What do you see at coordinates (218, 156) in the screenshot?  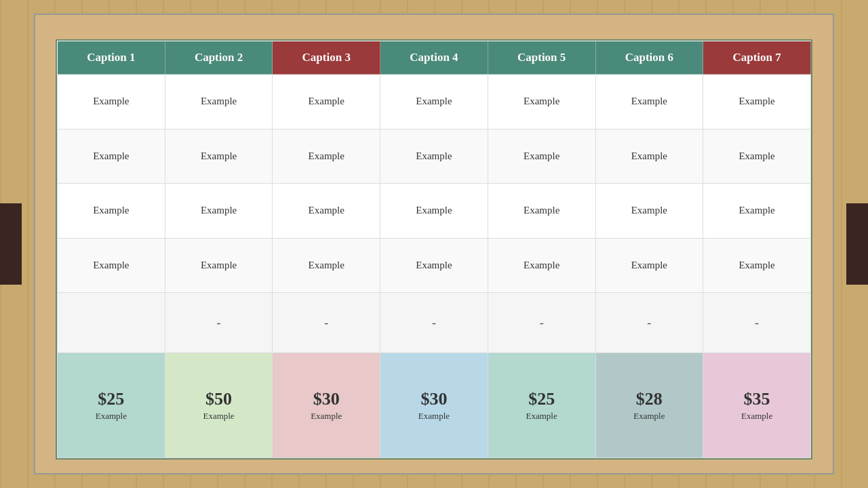 I see `cell-r2-c2: Example` at bounding box center [218, 156].